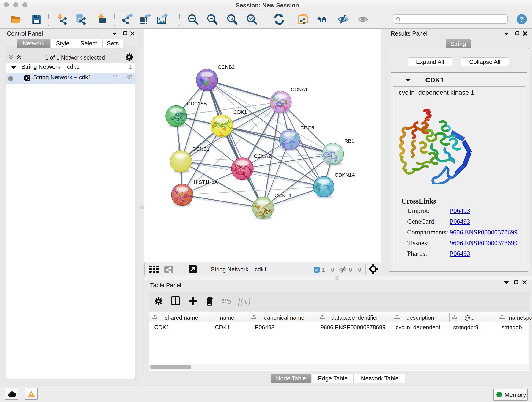 The height and width of the screenshot is (402, 532). What do you see at coordinates (299, 89) in the screenshot?
I see `svg-text: CCNA1` at bounding box center [299, 89].